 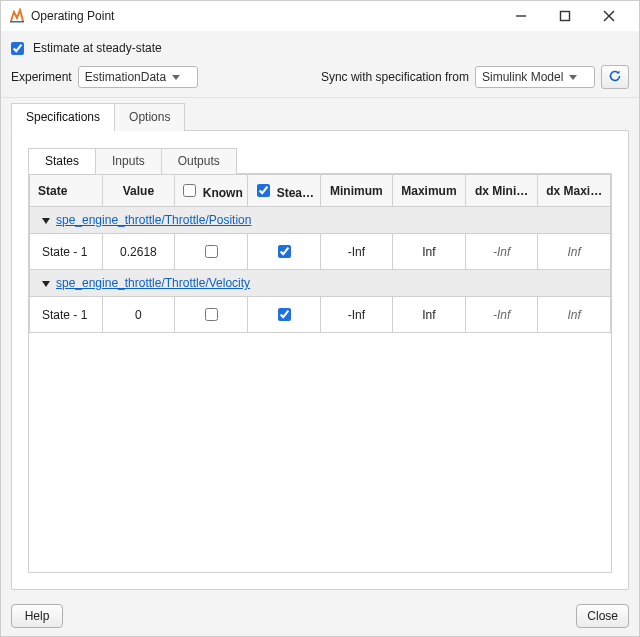 What do you see at coordinates (521, 16) in the screenshot?
I see `minimize-button` at bounding box center [521, 16].